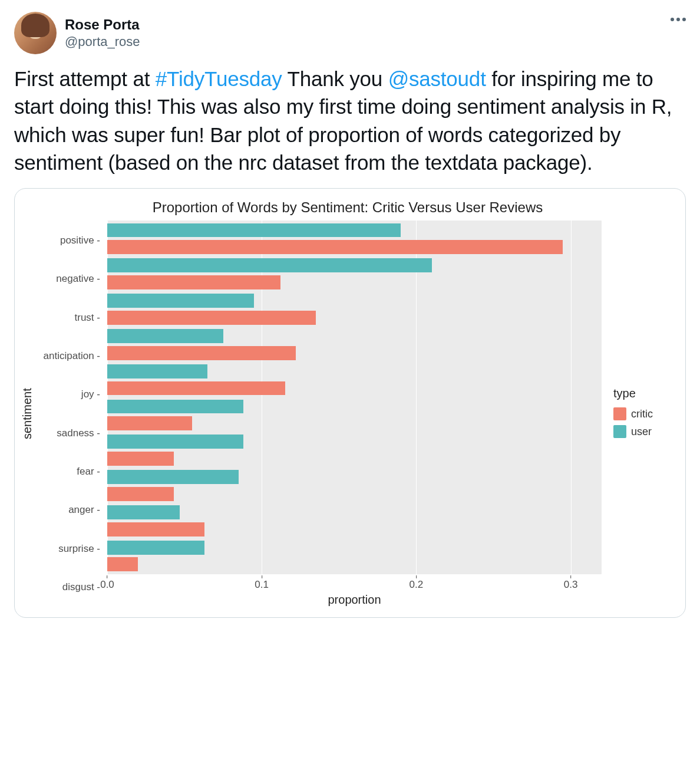 The height and width of the screenshot is (757, 700). Describe the element at coordinates (85, 79) in the screenshot. I see `tweet-text-fragment: First attempt at` at that location.